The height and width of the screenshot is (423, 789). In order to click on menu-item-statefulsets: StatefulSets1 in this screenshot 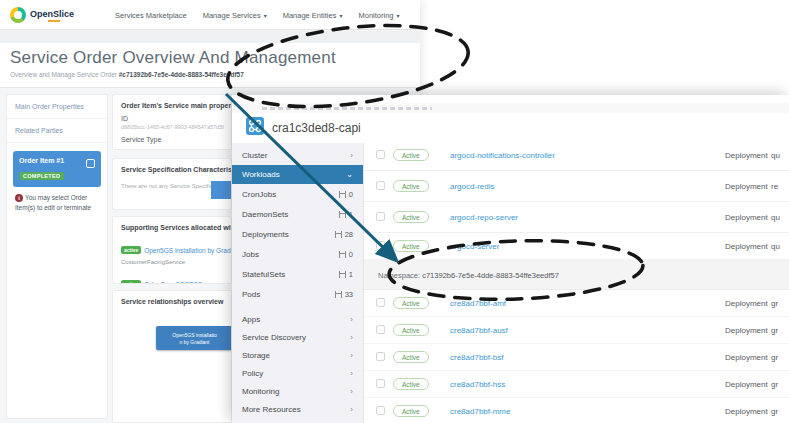, I will do `click(298, 274)`.